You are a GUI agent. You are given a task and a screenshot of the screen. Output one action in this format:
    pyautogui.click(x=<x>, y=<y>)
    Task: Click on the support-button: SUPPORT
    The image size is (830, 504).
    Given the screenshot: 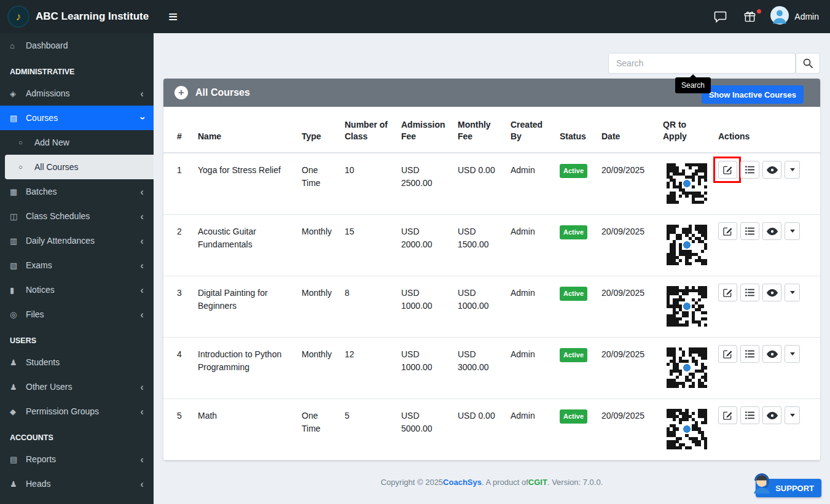 What is the action you would take?
    pyautogui.click(x=789, y=488)
    